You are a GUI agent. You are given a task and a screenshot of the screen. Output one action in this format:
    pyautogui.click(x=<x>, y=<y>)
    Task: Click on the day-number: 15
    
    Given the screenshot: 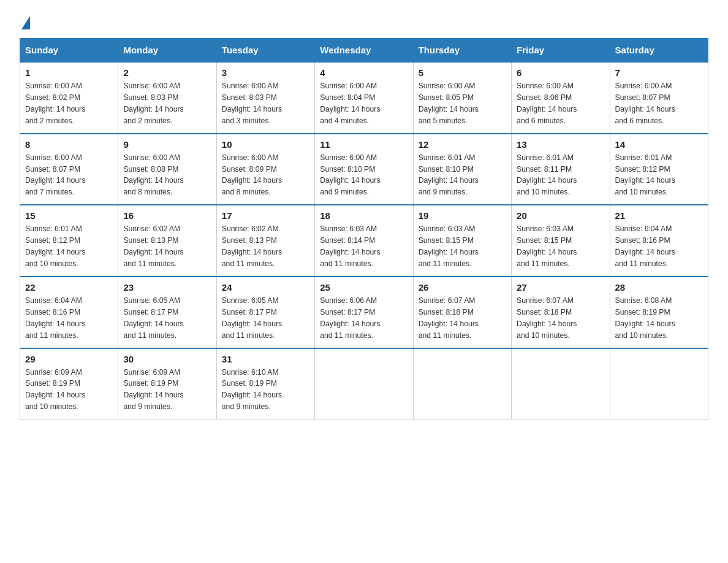 What is the action you would take?
    pyautogui.click(x=69, y=216)
    